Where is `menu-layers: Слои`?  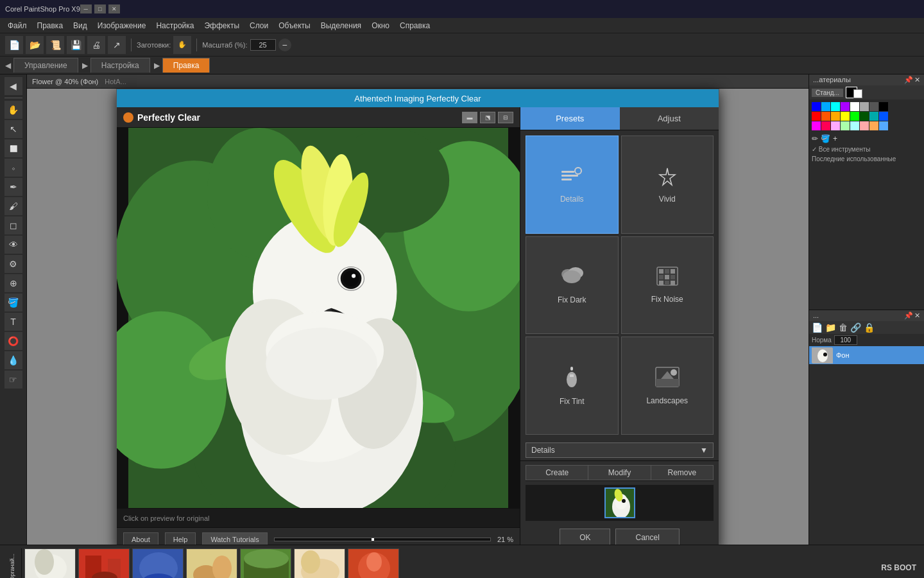
menu-layers: Слои is located at coordinates (259, 26).